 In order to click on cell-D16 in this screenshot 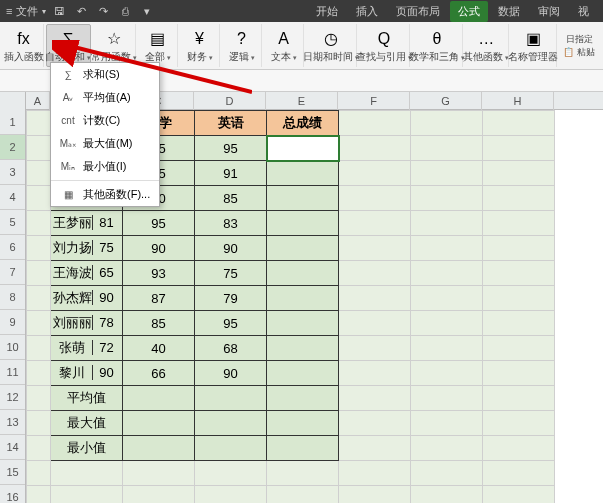, I will do `click(231, 495)`.